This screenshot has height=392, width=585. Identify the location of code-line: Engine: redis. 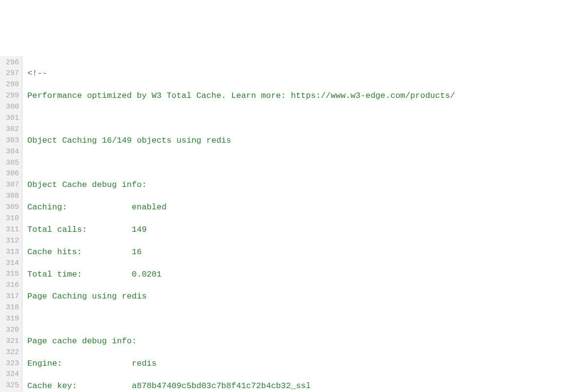
(306, 364).